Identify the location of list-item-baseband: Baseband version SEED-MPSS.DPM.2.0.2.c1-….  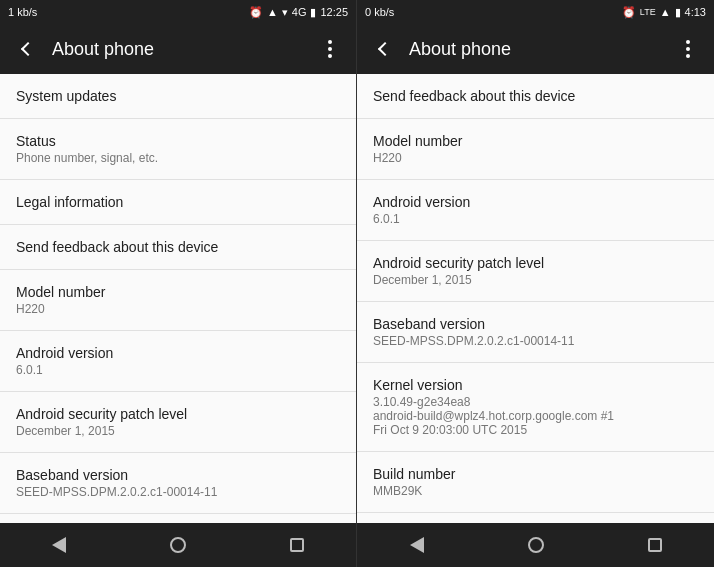
(178, 484).